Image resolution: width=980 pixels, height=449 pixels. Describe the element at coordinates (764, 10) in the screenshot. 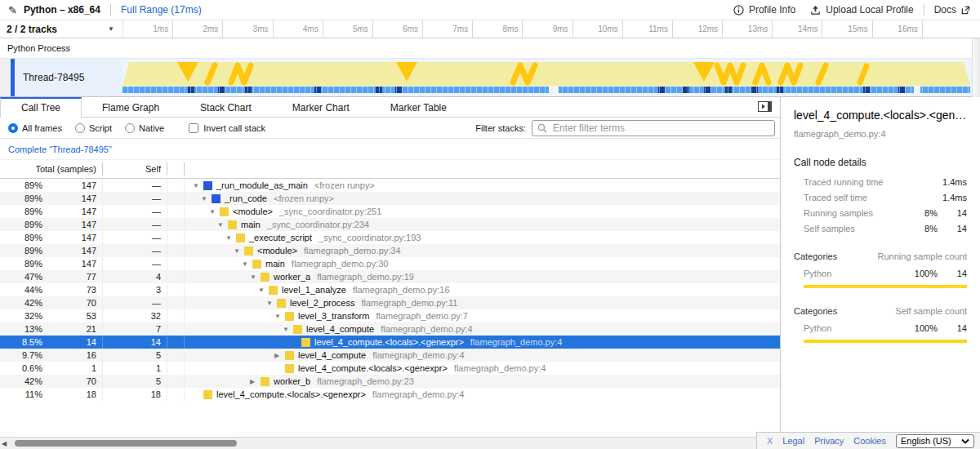

I see `profile-info-button: Profile Info` at that location.